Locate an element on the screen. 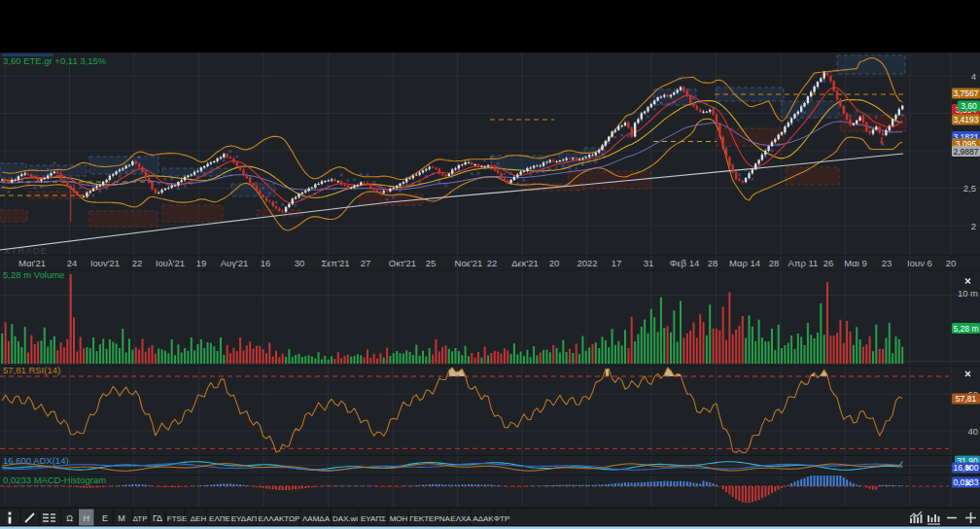  svg-text: Μαι 9 is located at coordinates (856, 263).